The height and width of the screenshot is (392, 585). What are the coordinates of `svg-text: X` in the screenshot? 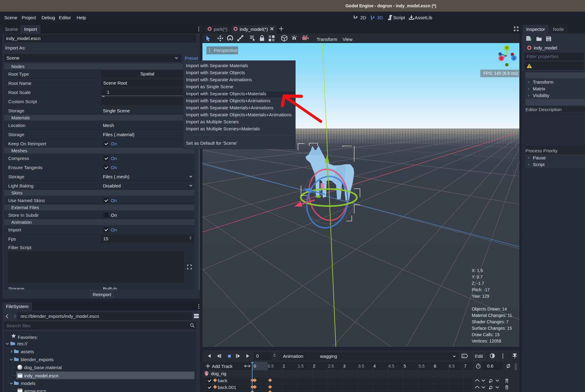 It's located at (501, 58).